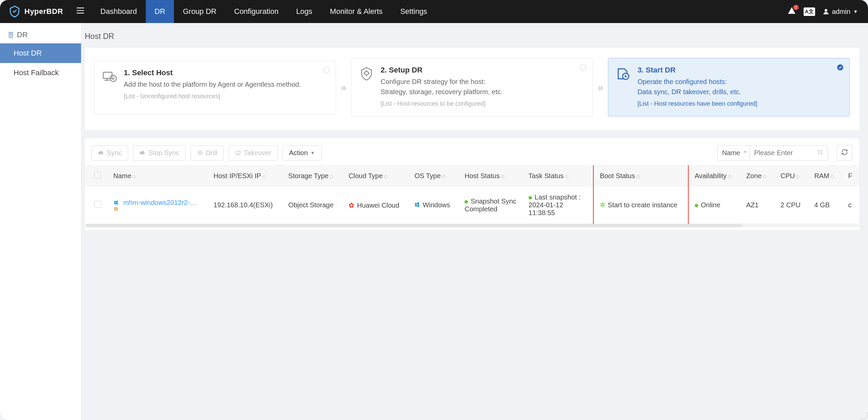  Describe the element at coordinates (729, 87) in the screenshot. I see `step-start-dr: 3. Start DR Operate the configured hosts…` at that location.